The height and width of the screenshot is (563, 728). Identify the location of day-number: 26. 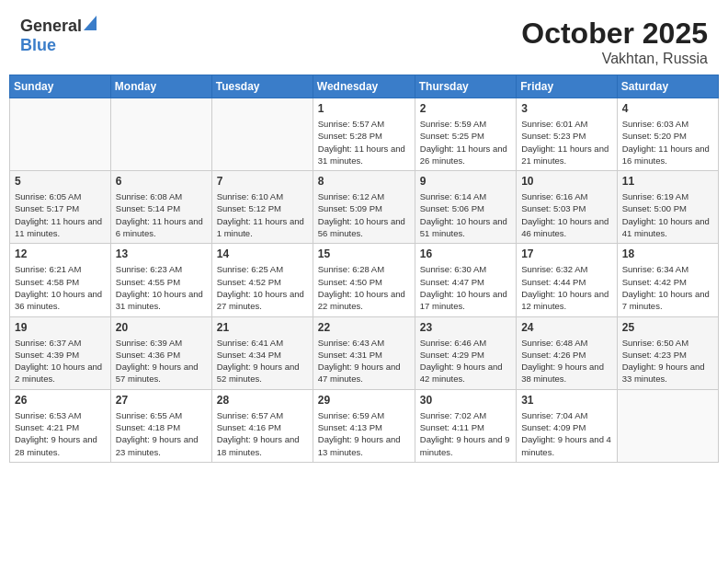
(61, 400).